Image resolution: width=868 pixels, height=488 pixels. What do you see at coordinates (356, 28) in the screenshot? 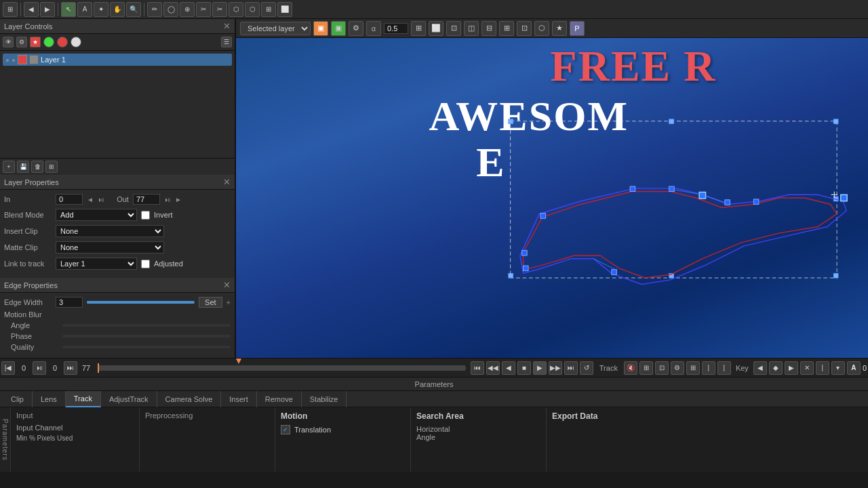
I see `viewer-settings1-btn: ⚙` at bounding box center [356, 28].